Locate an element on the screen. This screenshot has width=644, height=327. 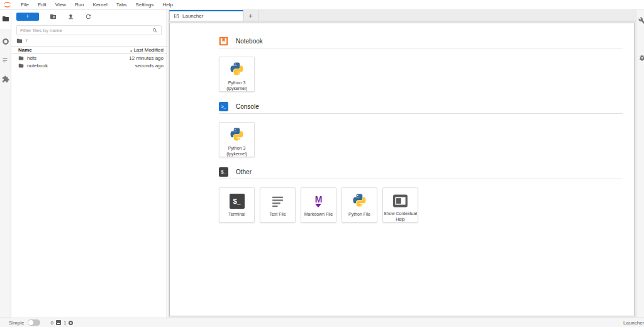
file-name: hdfs is located at coordinates (31, 58).